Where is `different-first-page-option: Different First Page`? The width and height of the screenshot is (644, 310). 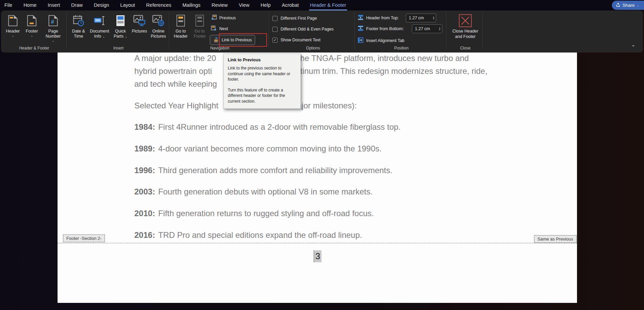
different-first-page-option: Different First Page is located at coordinates (294, 18).